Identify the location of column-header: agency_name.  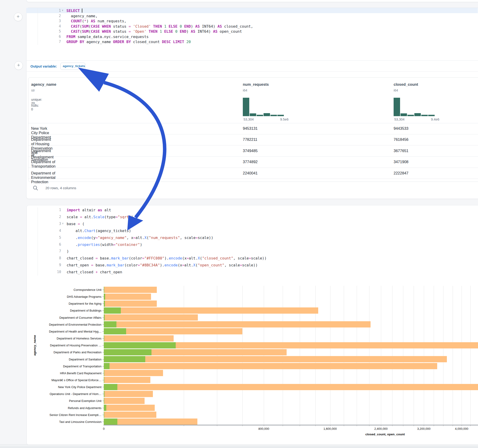
(44, 85).